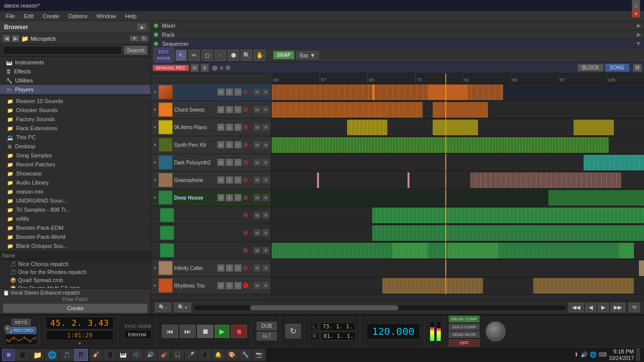 The height and width of the screenshot is (362, 644). I want to click on close-btn: ✕, so click(636, 14).